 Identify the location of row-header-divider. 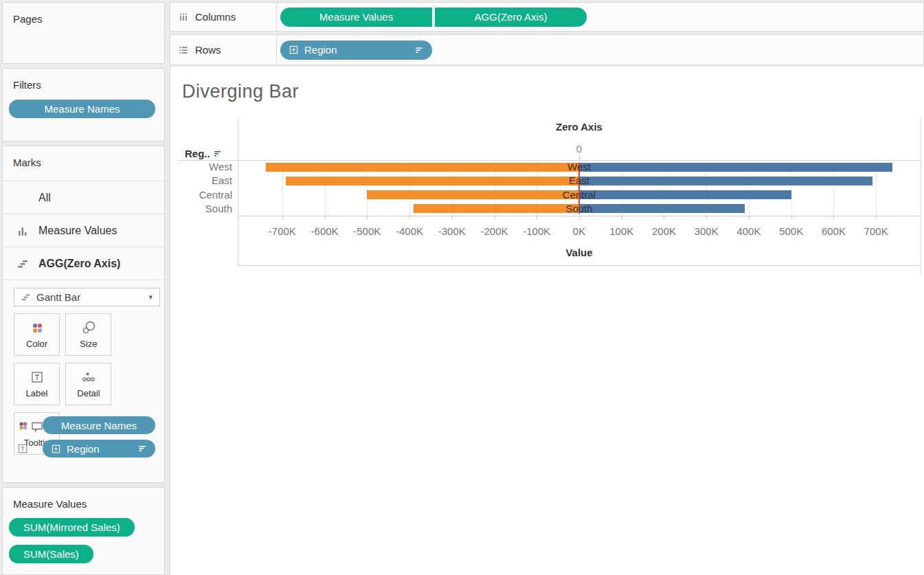
(549, 161).